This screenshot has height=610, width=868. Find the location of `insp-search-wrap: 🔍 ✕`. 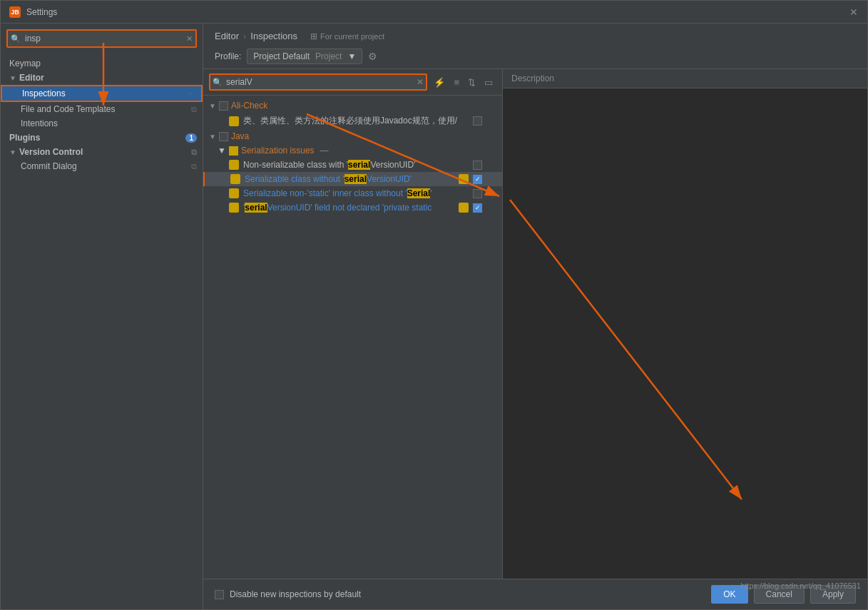

insp-search-wrap: 🔍 ✕ is located at coordinates (318, 82).